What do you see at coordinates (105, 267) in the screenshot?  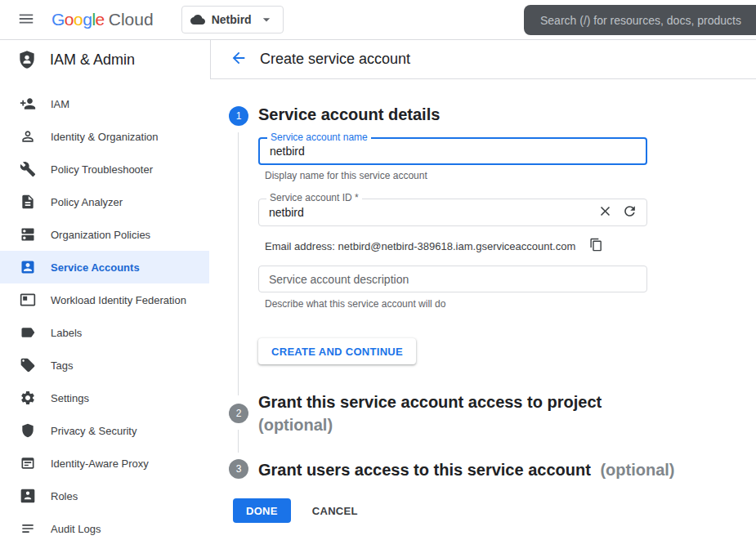 I see `sidebar-item-service-accounts: Service Accounts` at bounding box center [105, 267].